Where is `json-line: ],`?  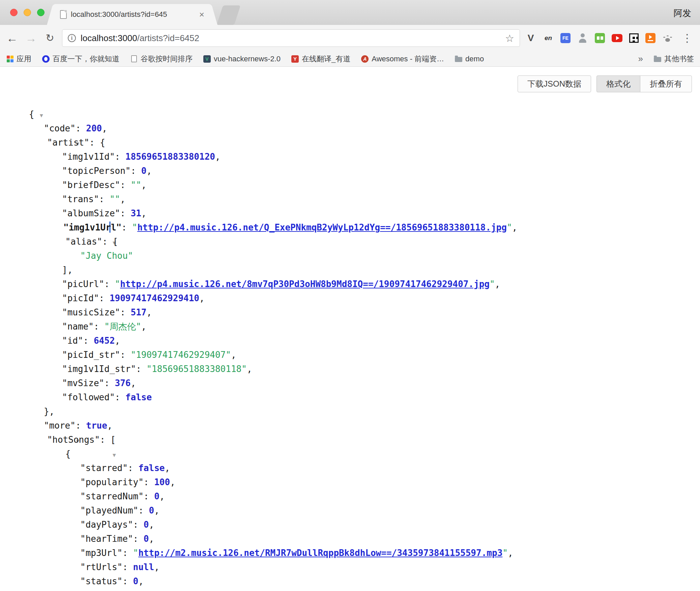
json-line: ], is located at coordinates (350, 270).